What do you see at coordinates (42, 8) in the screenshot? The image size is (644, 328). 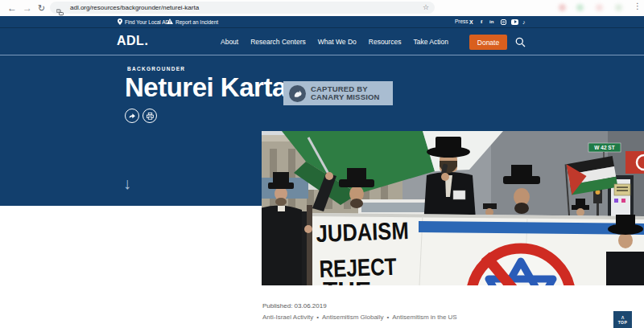 I see `browser-reload-icon: ↻` at bounding box center [42, 8].